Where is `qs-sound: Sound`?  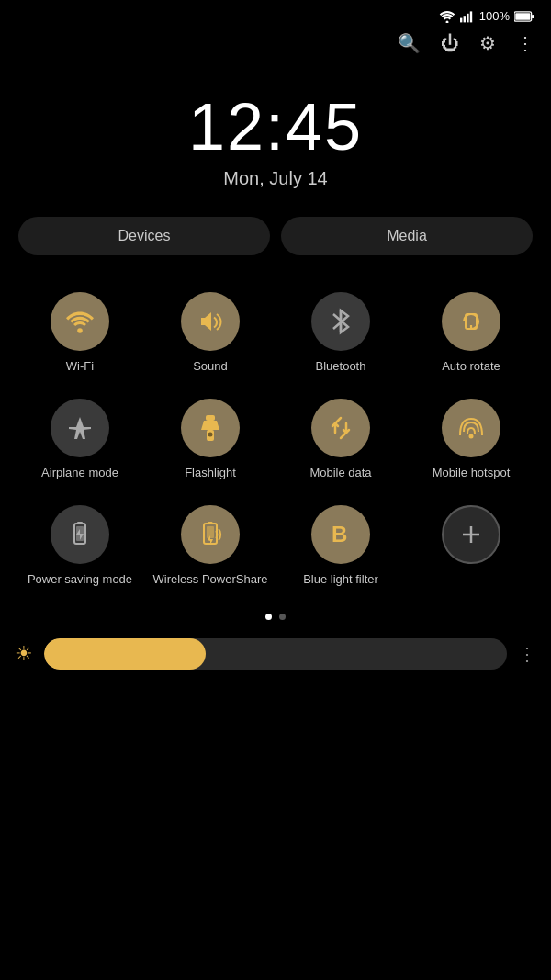 qs-sound: Sound is located at coordinates (210, 334).